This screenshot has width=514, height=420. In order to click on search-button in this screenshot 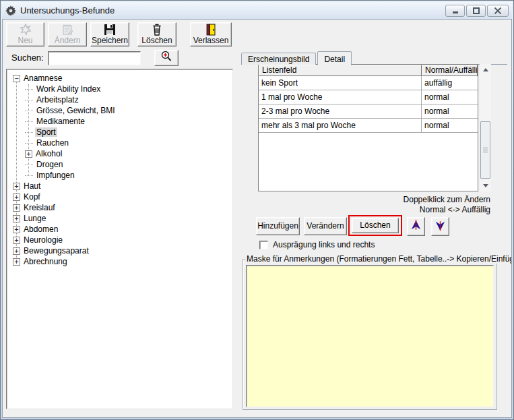, I will do `click(166, 58)`.